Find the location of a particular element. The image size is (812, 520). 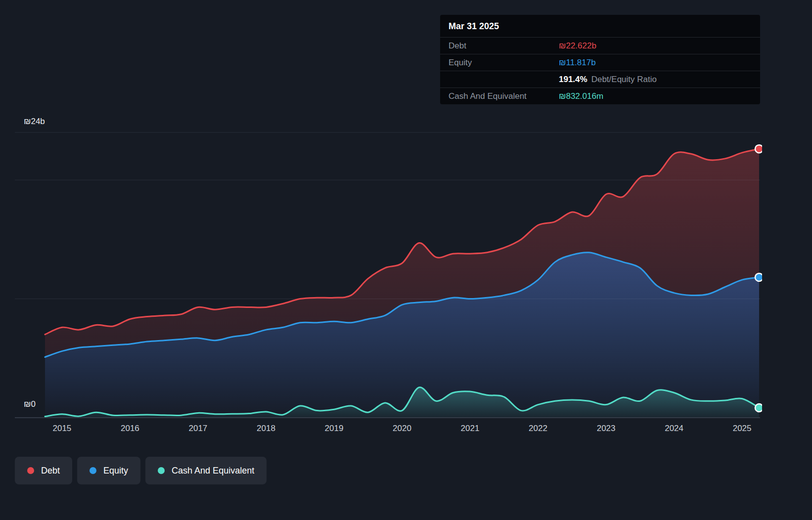

tooltip-row-debt: Debt ₪22.622b is located at coordinates (600, 46).